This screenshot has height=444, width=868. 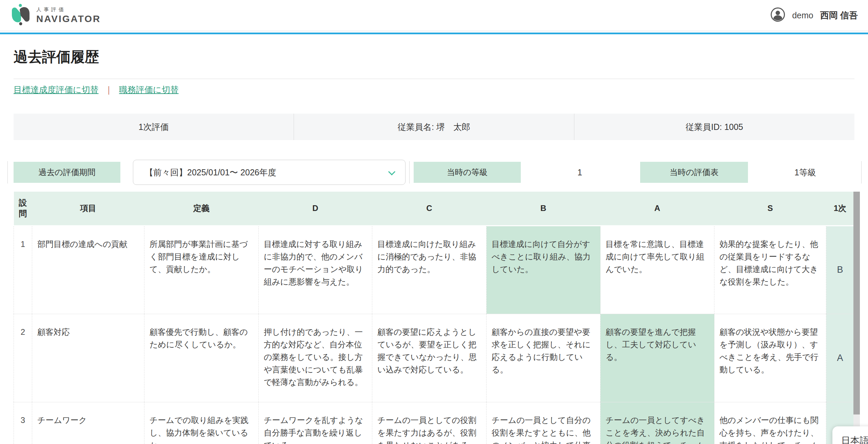 I want to click on logo-text-jp: 人事評価, so click(x=68, y=9).